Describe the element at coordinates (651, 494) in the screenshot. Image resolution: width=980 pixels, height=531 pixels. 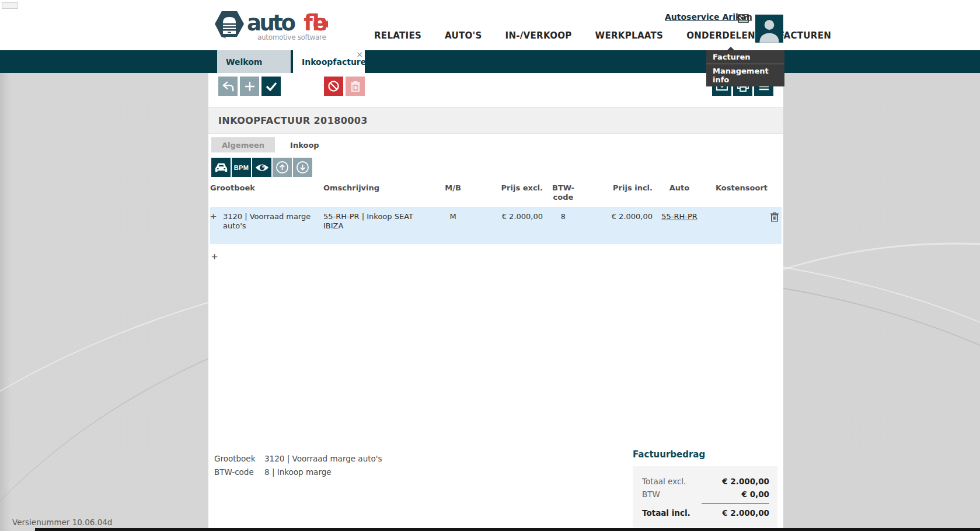
I see `totals-label: BTW` at that location.